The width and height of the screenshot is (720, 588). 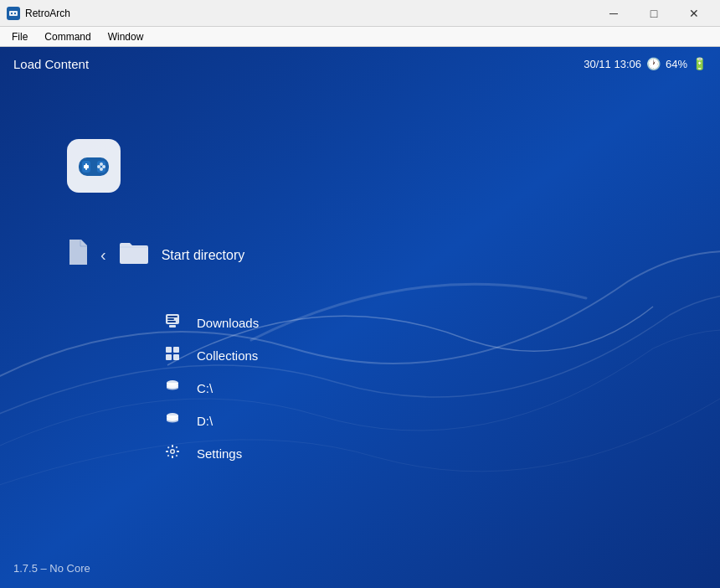 What do you see at coordinates (51, 64) in the screenshot?
I see `load-content-label: Load Content` at bounding box center [51, 64].